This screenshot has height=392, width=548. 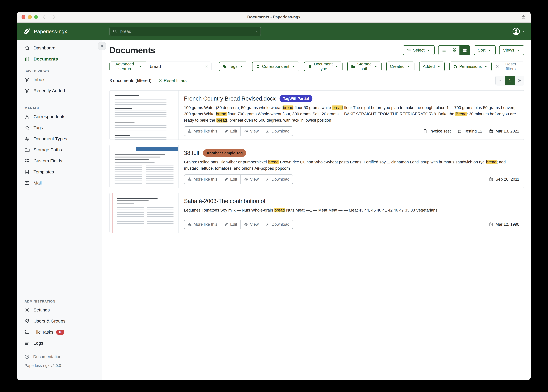 What do you see at coordinates (179, 67) in the screenshot?
I see `filter-search-input` at bounding box center [179, 67].